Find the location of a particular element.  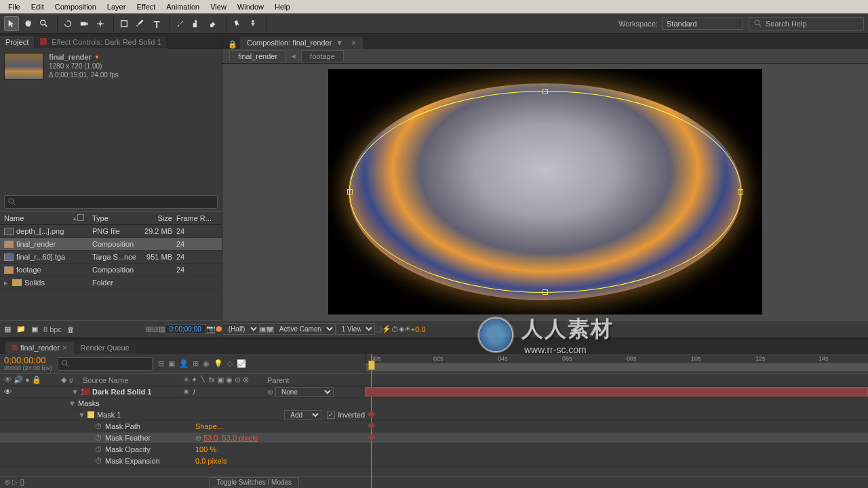

hand-tool-icon is located at coordinates (28, 24).